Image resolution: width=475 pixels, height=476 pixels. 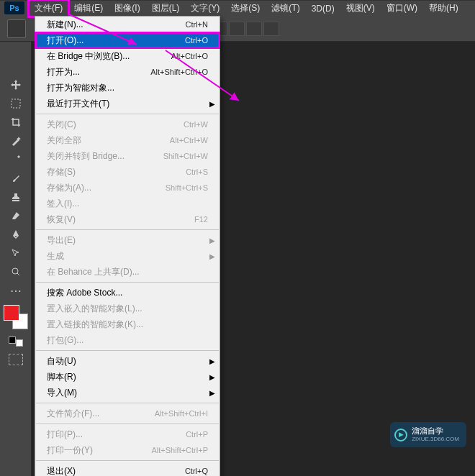 What do you see at coordinates (127, 140) in the screenshot?
I see `menu-item: 关闭全部Alt+Ctrl+W` at bounding box center [127, 140].